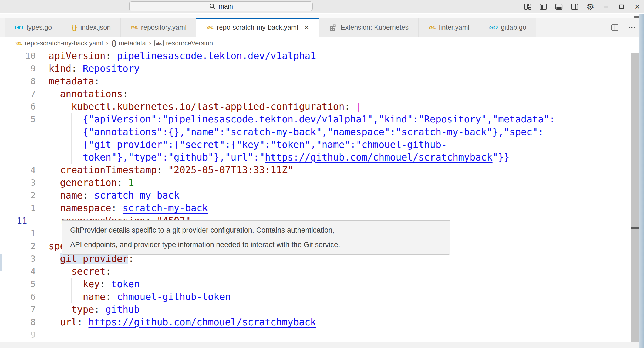 Image resolution: width=644 pixels, height=348 pixels. I want to click on code-token: annotations, so click(91, 94).